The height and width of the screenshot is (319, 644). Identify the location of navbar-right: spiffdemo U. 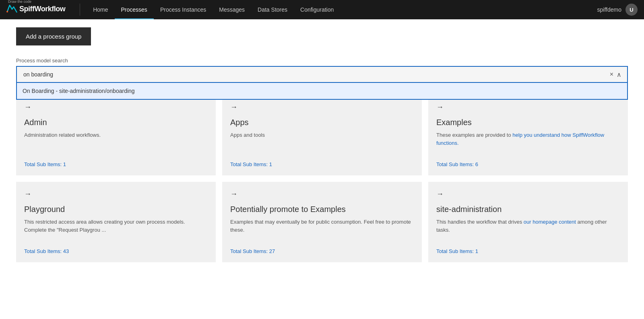
(617, 10).